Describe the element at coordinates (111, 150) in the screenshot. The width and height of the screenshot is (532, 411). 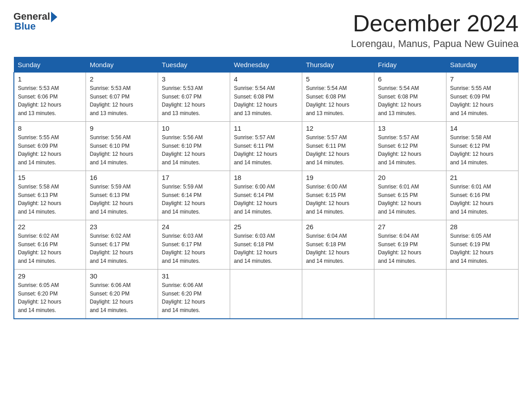
I see `day-info: Sunrise: 5:56 AMSunset: 6:10 PMDaylight:…` at that location.